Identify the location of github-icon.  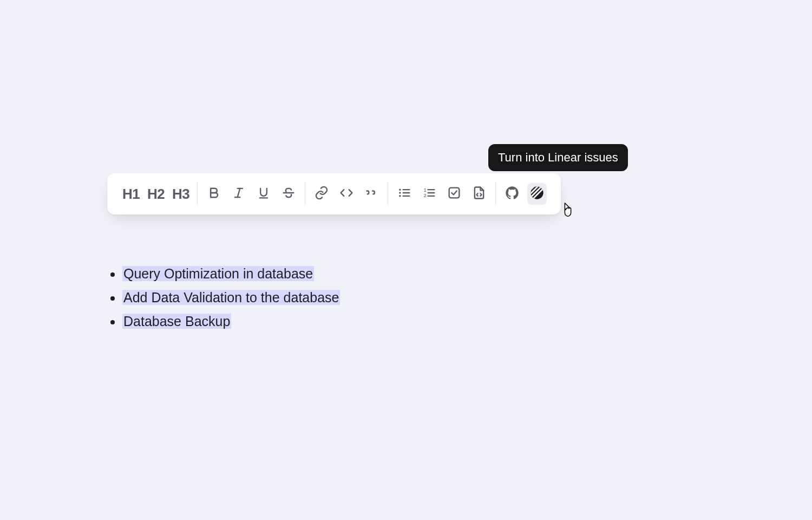
(512, 194).